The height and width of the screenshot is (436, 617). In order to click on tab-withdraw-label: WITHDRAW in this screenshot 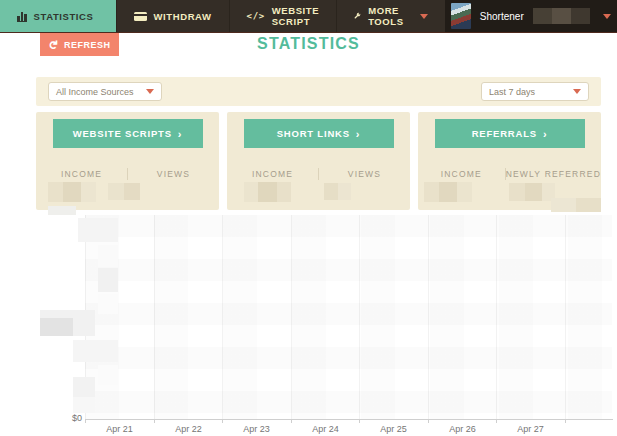, I will do `click(183, 16)`.